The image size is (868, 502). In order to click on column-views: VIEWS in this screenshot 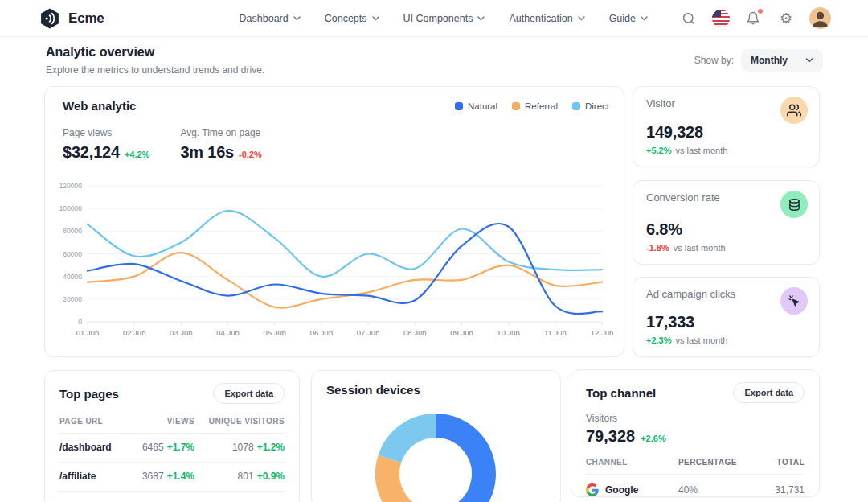, I will do `click(158, 422)`.